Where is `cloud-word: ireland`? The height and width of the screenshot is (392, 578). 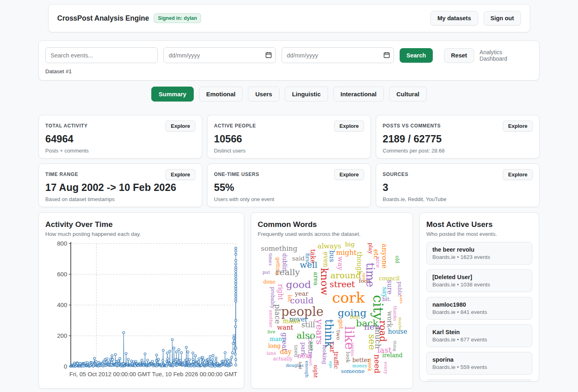
cloud-word: ireland is located at coordinates (392, 355).